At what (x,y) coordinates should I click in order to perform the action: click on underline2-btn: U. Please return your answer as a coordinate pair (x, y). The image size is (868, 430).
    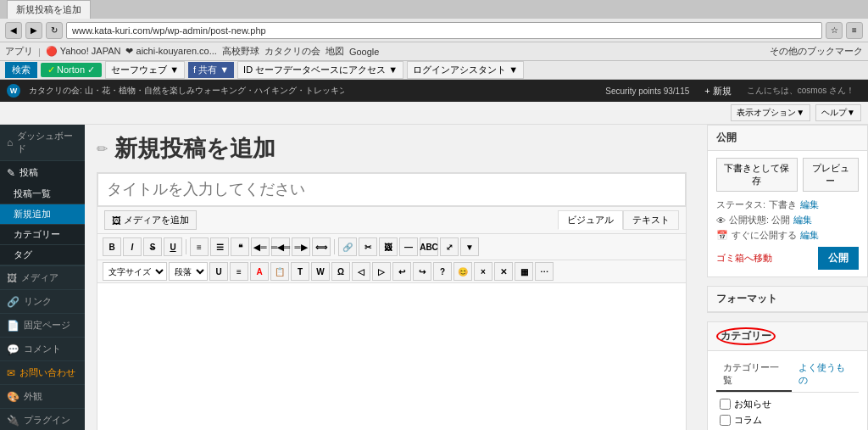
    Looking at the image, I should click on (219, 271).